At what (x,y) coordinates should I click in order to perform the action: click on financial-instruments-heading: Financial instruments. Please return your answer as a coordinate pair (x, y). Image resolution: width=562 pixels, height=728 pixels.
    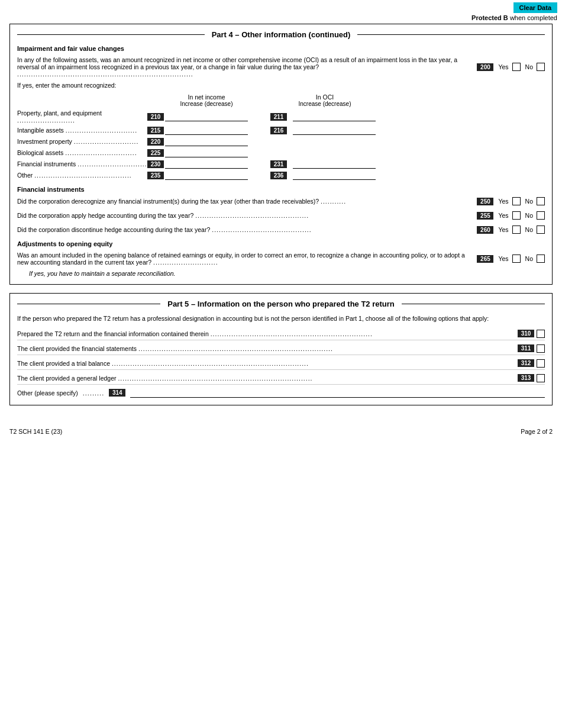
    Looking at the image, I should click on (281, 189).